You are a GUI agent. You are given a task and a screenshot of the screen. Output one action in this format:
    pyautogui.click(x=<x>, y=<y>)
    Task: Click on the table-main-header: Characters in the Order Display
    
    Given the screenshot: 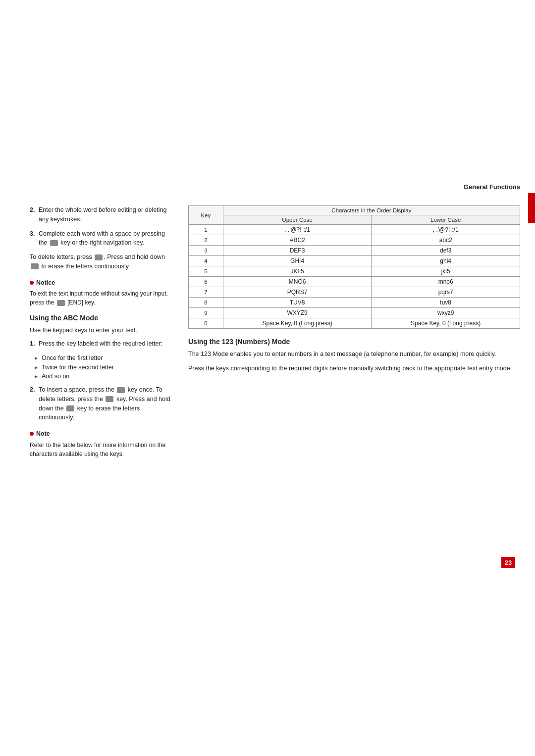 What is the action you would take?
    pyautogui.click(x=372, y=211)
    